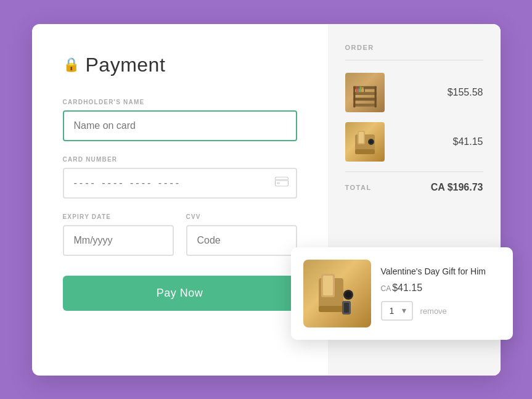  I want to click on total-amount: CA $196.73, so click(457, 187).